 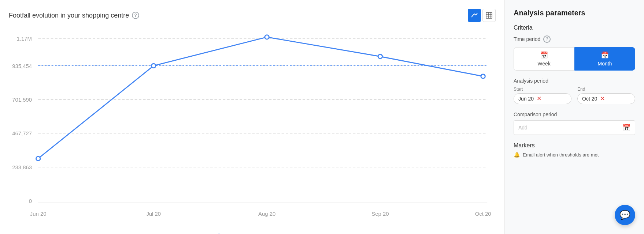 What do you see at coordinates (543, 95) in the screenshot?
I see `start-date-group: Start Jun 20 ✕` at bounding box center [543, 95].